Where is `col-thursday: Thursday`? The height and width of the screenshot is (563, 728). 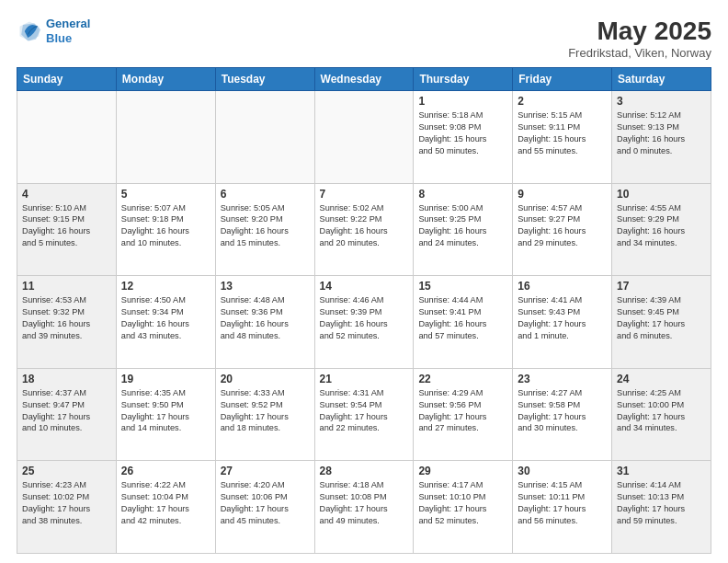 col-thursday: Thursday is located at coordinates (463, 79).